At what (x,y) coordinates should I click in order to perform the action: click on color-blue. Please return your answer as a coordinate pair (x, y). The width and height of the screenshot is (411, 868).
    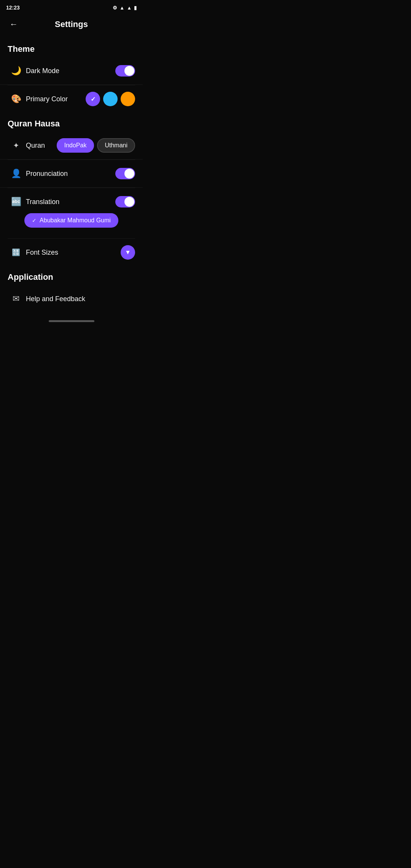
    Looking at the image, I should click on (110, 99).